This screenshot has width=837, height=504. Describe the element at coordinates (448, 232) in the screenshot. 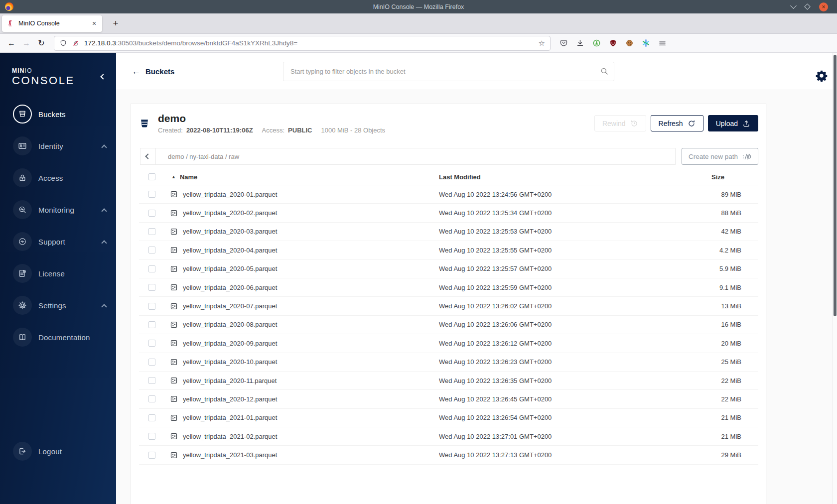

I see `object-row: yellow_tripdata_2020-03.parquet Wed Aug …` at that location.